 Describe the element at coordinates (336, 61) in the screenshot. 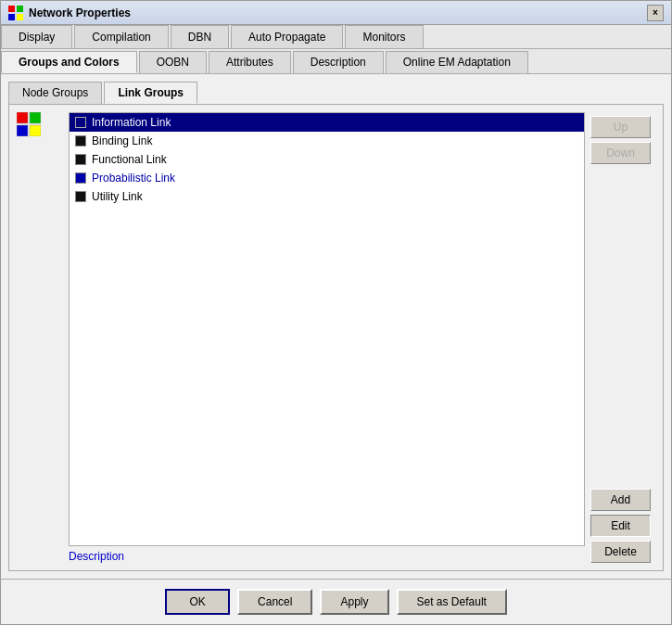

I see `second-tabs: Groups and Colors OOBN Attributes Descri…` at that location.